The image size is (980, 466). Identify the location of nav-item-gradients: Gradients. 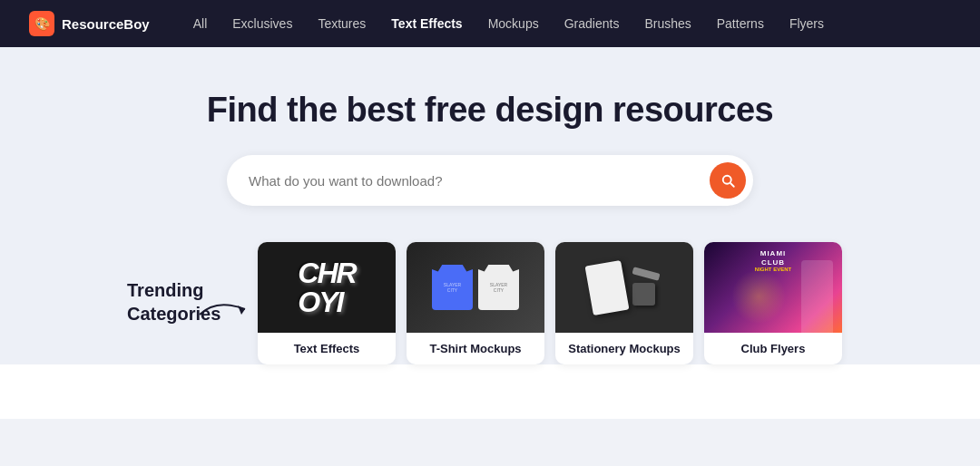
(592, 24).